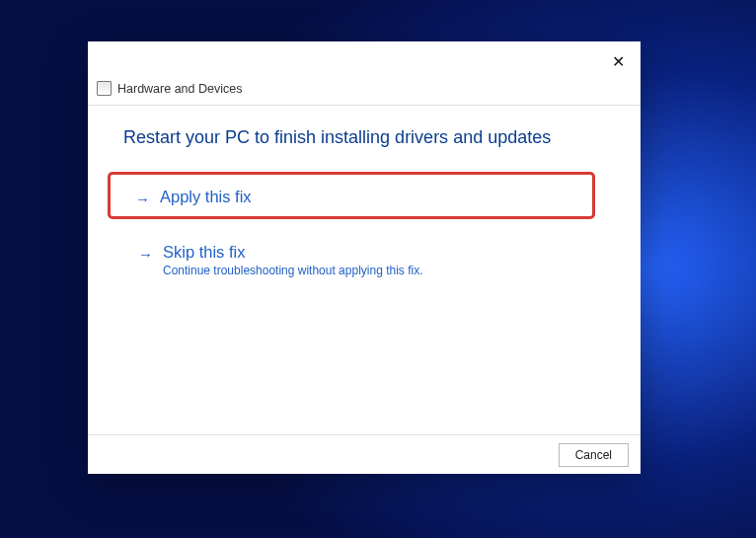 The width and height of the screenshot is (756, 538). What do you see at coordinates (364, 138) in the screenshot?
I see `dialog-heading: Restart your PC to finish installing dri…` at bounding box center [364, 138].